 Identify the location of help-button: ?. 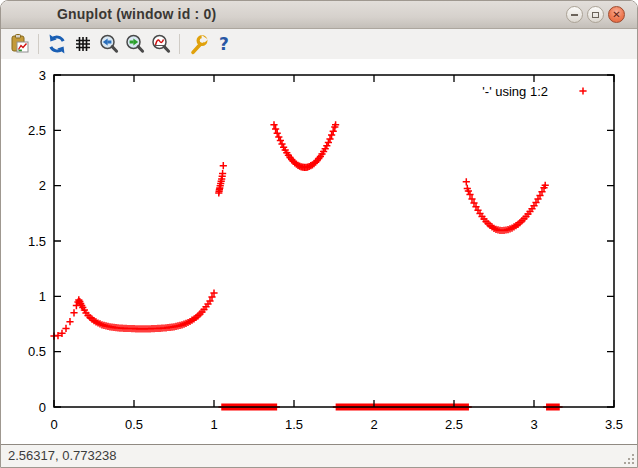
(224, 44).